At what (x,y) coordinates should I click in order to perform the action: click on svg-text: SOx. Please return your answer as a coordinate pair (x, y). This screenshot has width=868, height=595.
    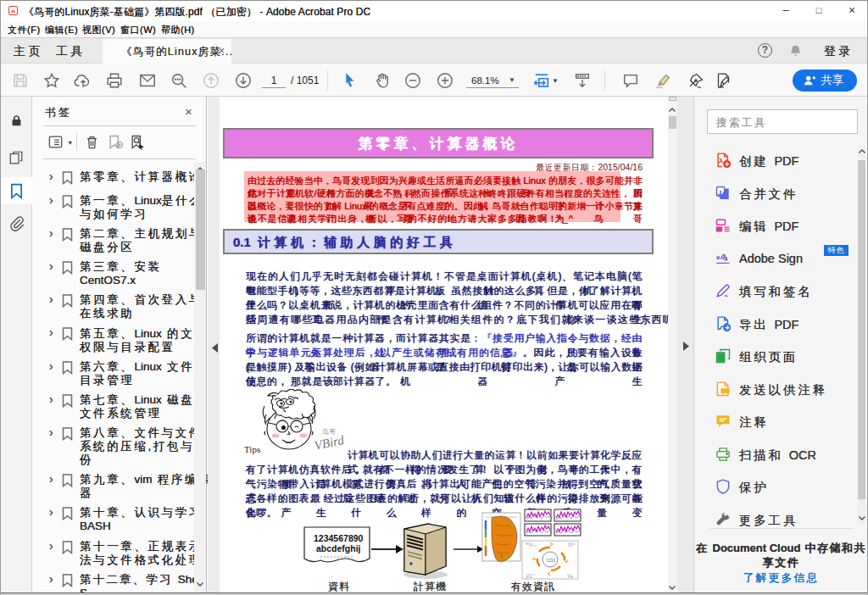
    Looking at the image, I should click on (529, 576).